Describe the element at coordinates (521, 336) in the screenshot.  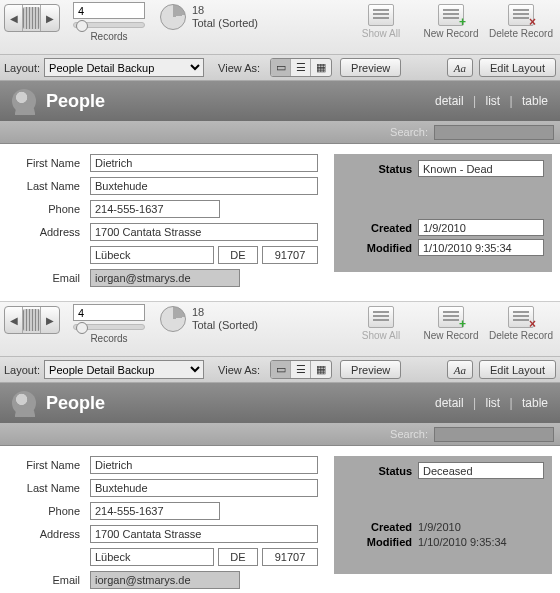
I see `delete-record-label: Delete Record` at that location.